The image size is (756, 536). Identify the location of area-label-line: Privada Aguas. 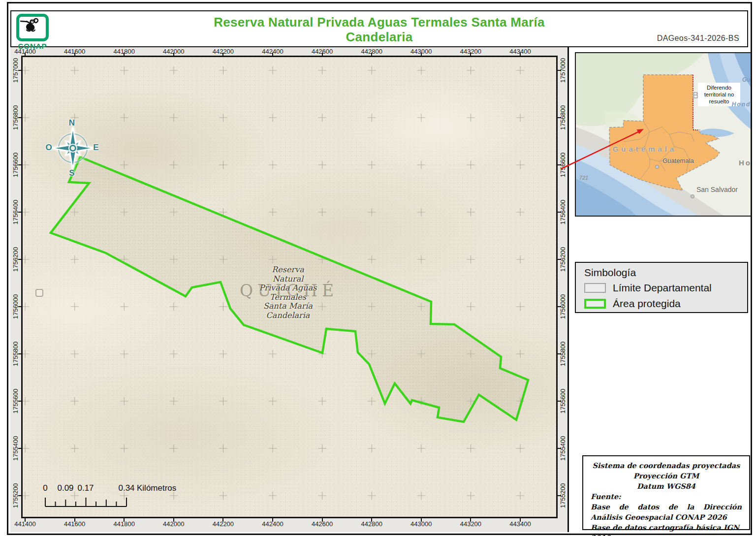
(288, 288).